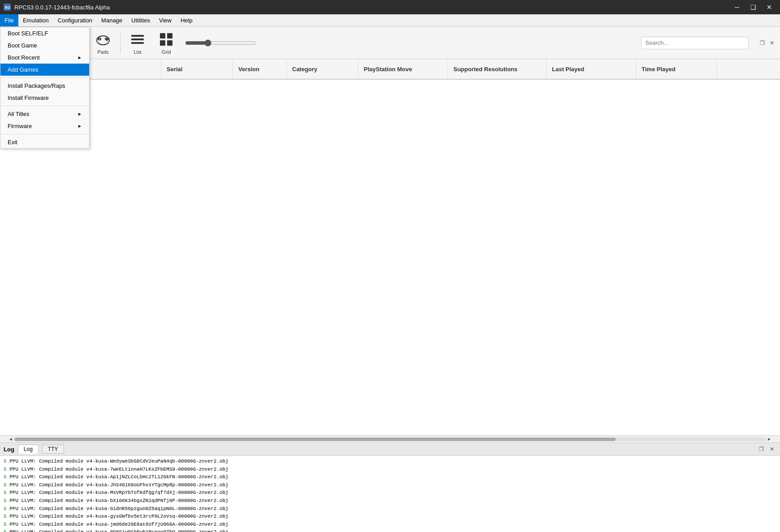 The width and height of the screenshot is (780, 532). What do you see at coordinates (80, 126) in the screenshot?
I see `firmware-arrow: ►` at bounding box center [80, 126].